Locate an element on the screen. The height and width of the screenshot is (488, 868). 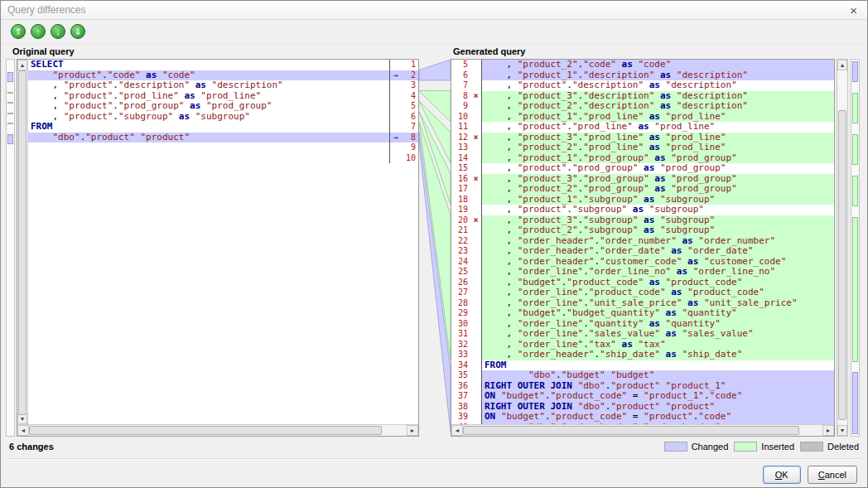
code-line: 16× , "product_3"."prod_group" as "prod_… is located at coordinates (643, 179).